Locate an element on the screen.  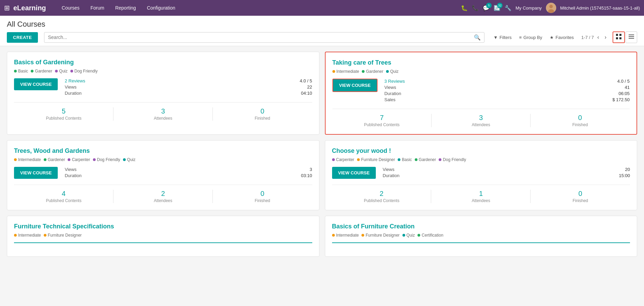
kanban-icon is located at coordinates (619, 37).